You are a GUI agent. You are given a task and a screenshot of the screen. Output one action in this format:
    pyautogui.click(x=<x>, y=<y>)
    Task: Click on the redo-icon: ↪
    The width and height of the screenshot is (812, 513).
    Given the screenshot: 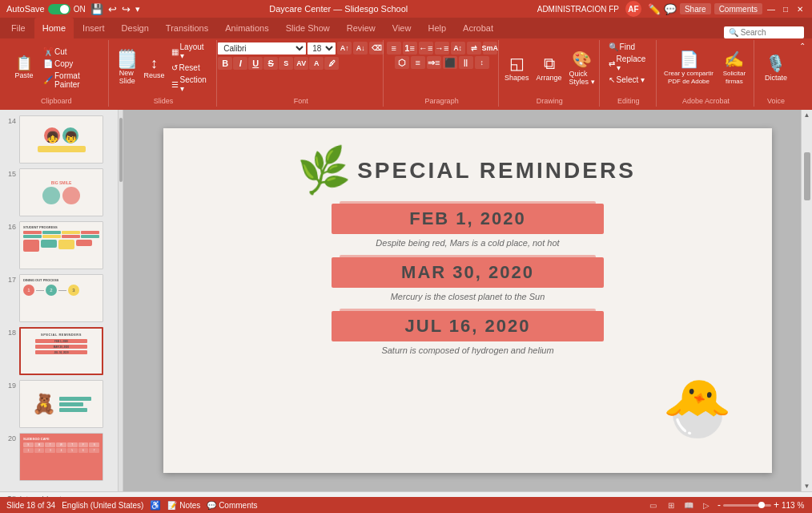 What is the action you would take?
    pyautogui.click(x=127, y=10)
    